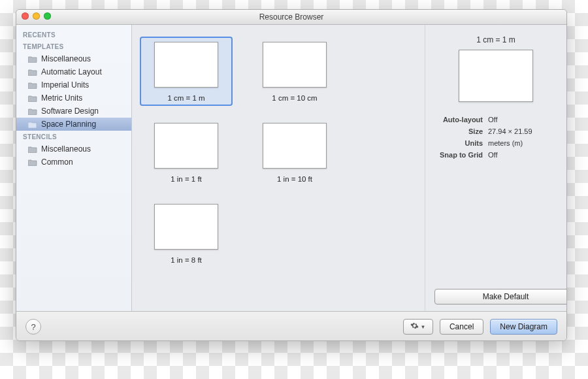  I want to click on sidebar-heading-stencils: STENCILS, so click(74, 137).